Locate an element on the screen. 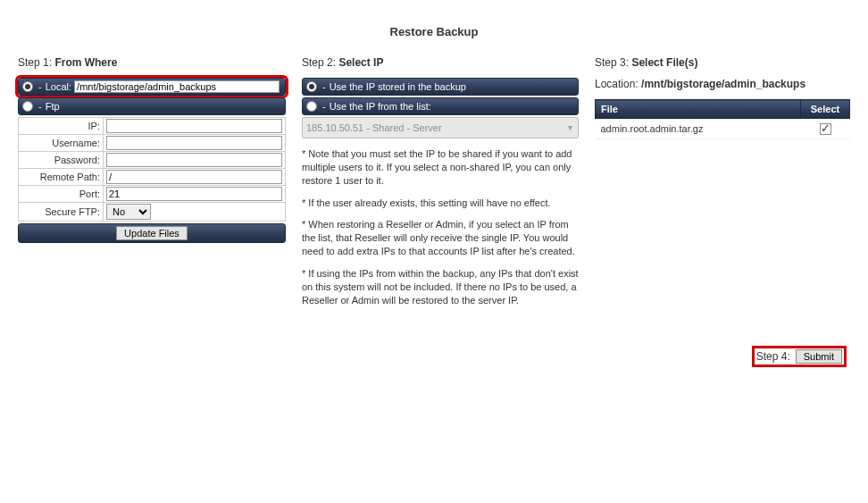 The image size is (868, 503). ftp-option-bar: - Ftp is located at coordinates (152, 106).